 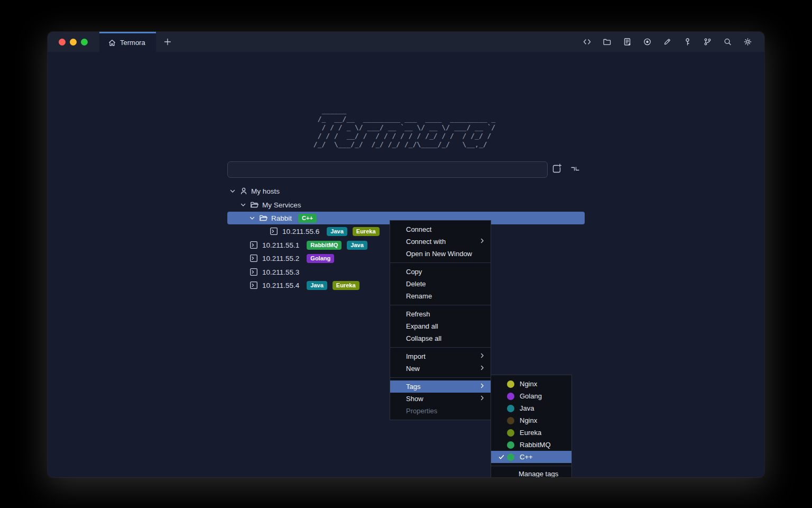 What do you see at coordinates (440, 284) in the screenshot?
I see `menu-item-delete: Delete` at bounding box center [440, 284].